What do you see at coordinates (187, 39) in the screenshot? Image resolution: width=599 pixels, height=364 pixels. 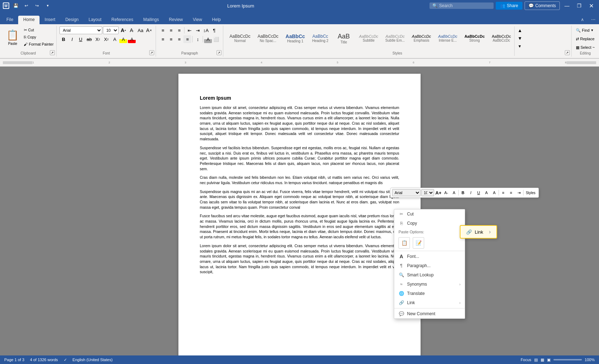 I see `justify-button: ≡` at bounding box center [187, 39].